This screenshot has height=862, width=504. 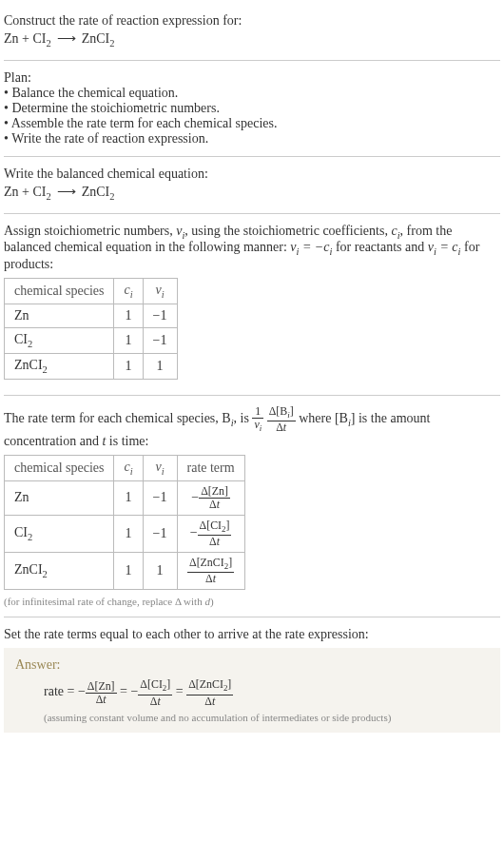 What do you see at coordinates (118, 419) in the screenshot?
I see `text: The rate term for each chemical species,…` at bounding box center [118, 419].